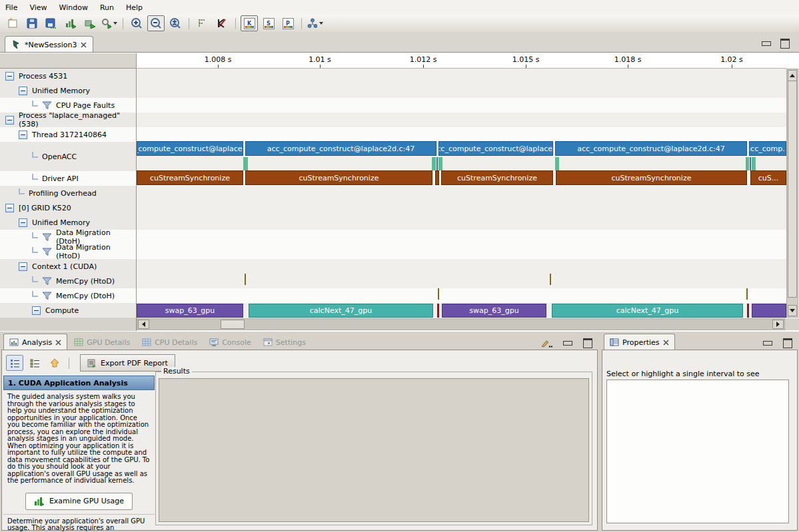 This screenshot has height=532, width=799. I want to click on menu-help: Help, so click(135, 8).